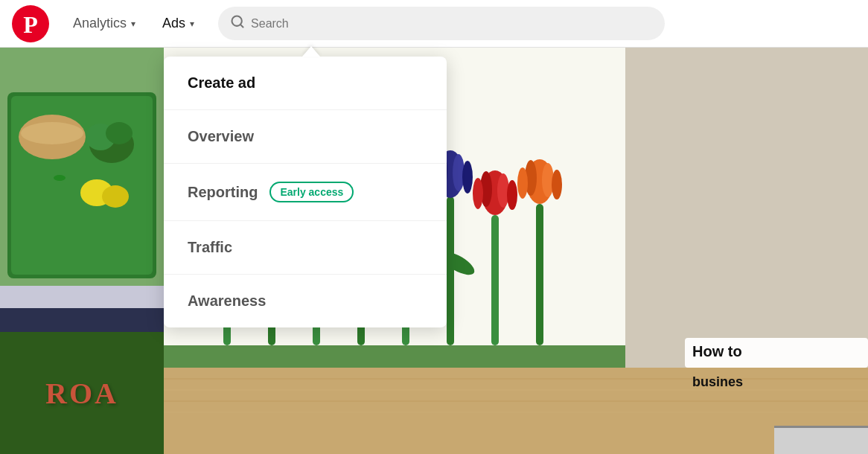  I want to click on traffic-label: Traffic, so click(210, 247).